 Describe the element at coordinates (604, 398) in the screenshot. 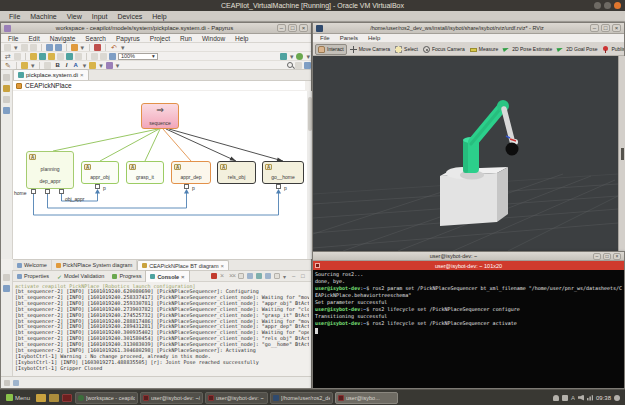

I see `clock: 09:38` at that location.